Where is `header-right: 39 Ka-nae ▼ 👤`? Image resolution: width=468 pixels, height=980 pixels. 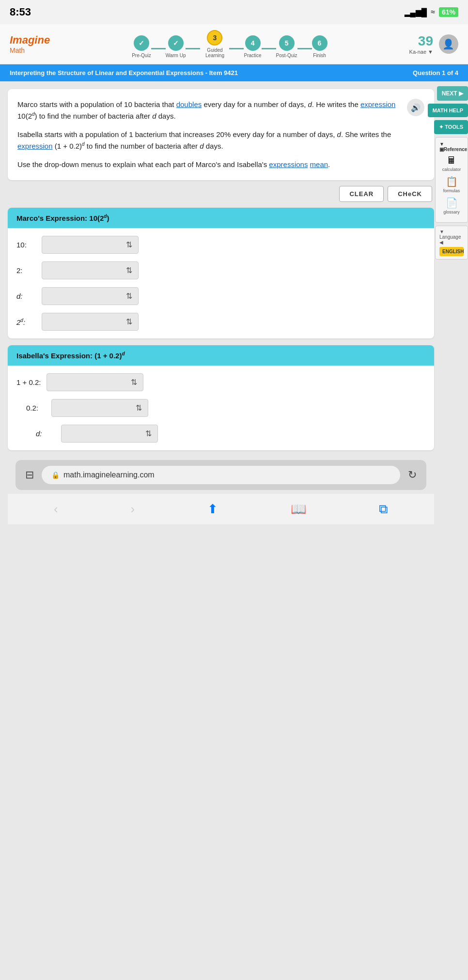 header-right: 39 Ka-nae ▼ 👤 is located at coordinates (434, 44).